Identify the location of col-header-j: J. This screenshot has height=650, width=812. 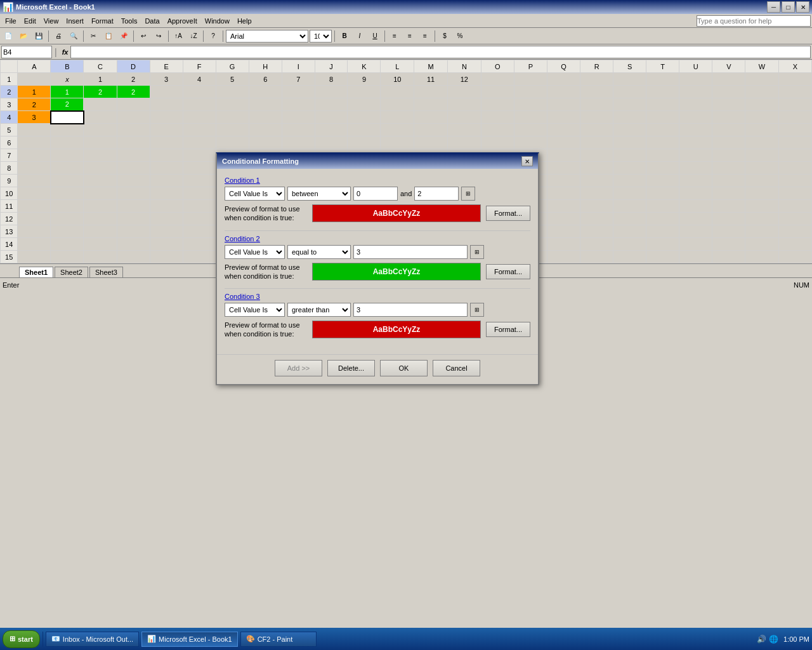
(331, 67).